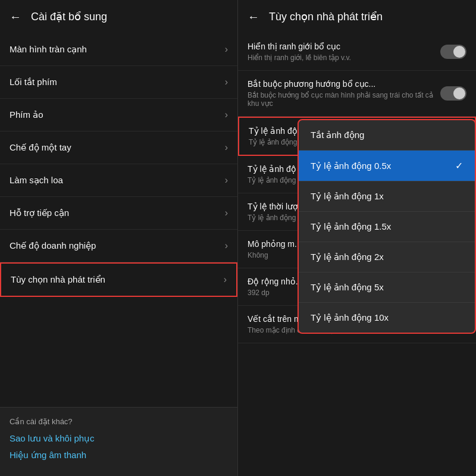 The width and height of the screenshot is (476, 476). I want to click on dev-item-bat-buoc-phuong-huong: Bắt buộc phương hướng bổ cục...Bắt buộc …, so click(357, 94).